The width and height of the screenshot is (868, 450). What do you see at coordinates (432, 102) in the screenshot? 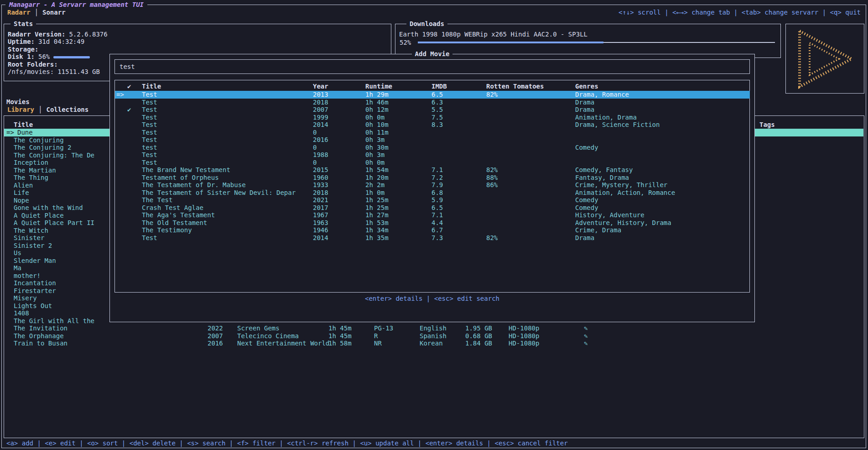
I see `result-row: Test 2018 1h 46m 6.3 Drama` at bounding box center [432, 102].